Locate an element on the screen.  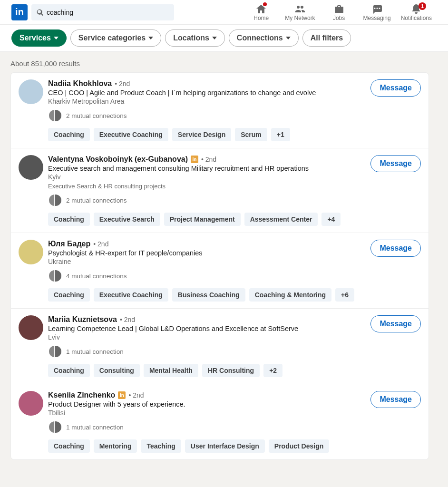
service-tag: +6 is located at coordinates (345, 295).